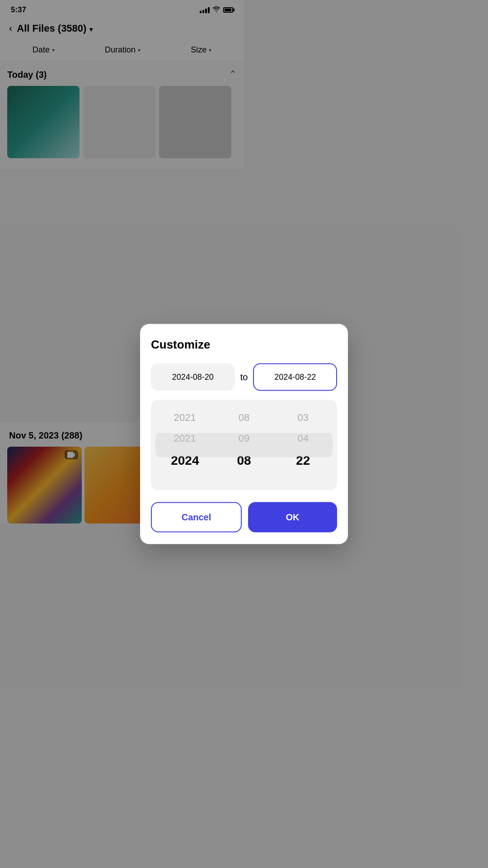 Image resolution: width=488 pixels, height=868 pixels. I want to click on month-item-selected: 08, so click(230, 461).